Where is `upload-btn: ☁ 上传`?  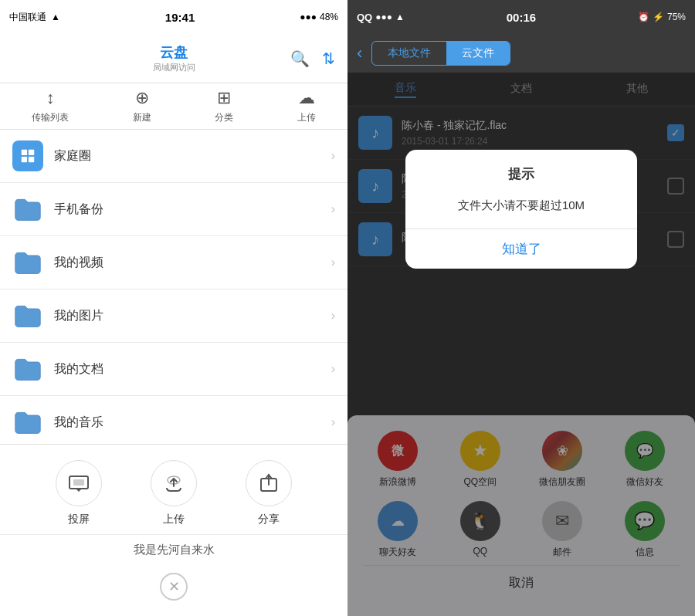 upload-btn: ☁ 上传 is located at coordinates (307, 107).